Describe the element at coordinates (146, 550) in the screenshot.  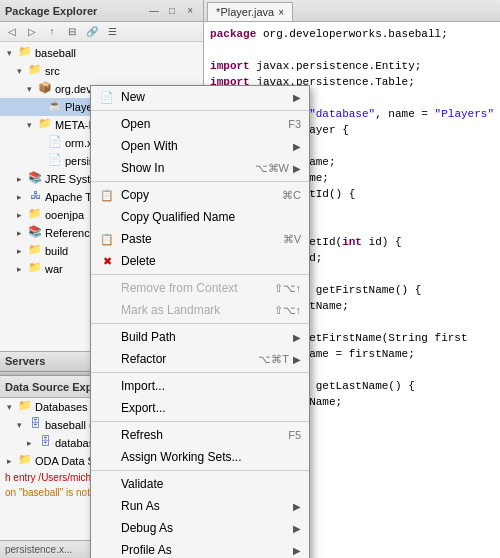
I see `menu-label: Profile As` at that location.